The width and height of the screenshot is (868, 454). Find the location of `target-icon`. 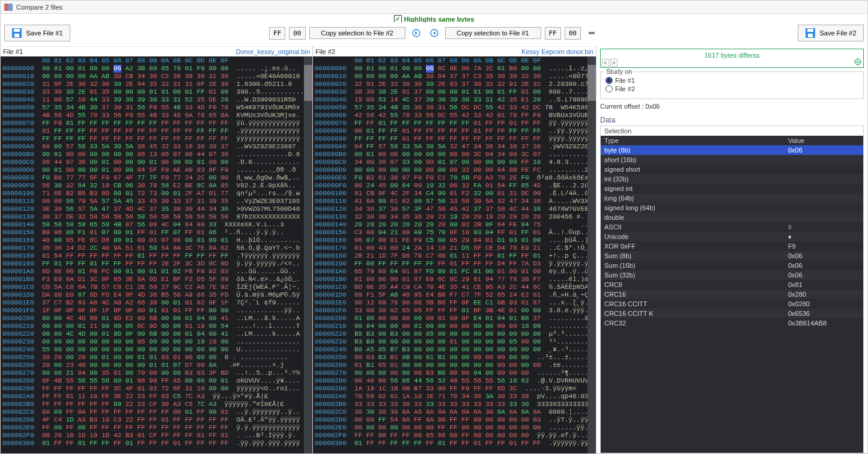

target-icon is located at coordinates (858, 62).